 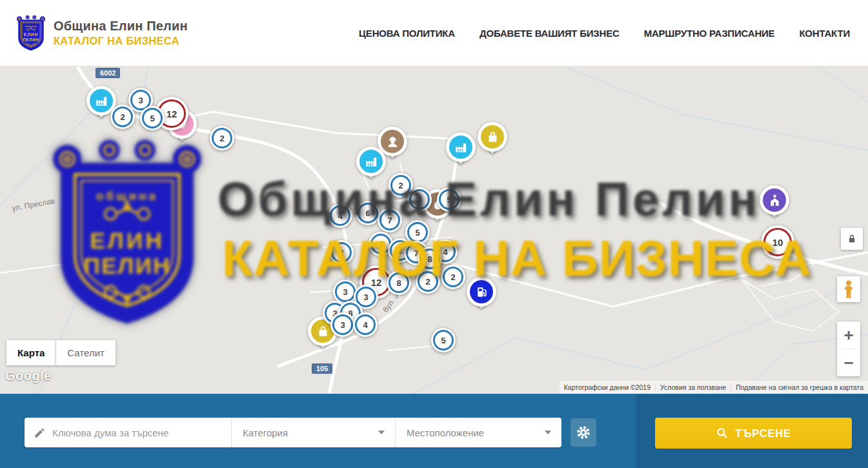 I want to click on attribution-report-link: Подаване на сигнал за грешка в картата, so click(x=799, y=387).